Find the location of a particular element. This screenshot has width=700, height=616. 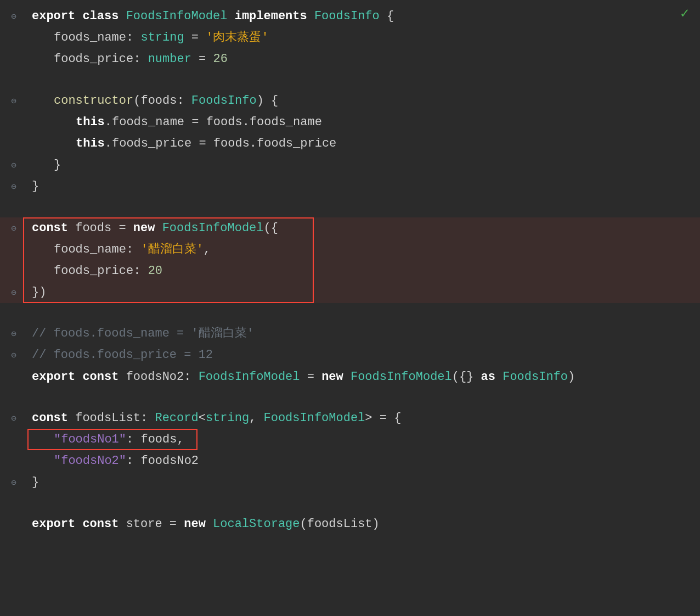

token: }) is located at coordinates (39, 292).